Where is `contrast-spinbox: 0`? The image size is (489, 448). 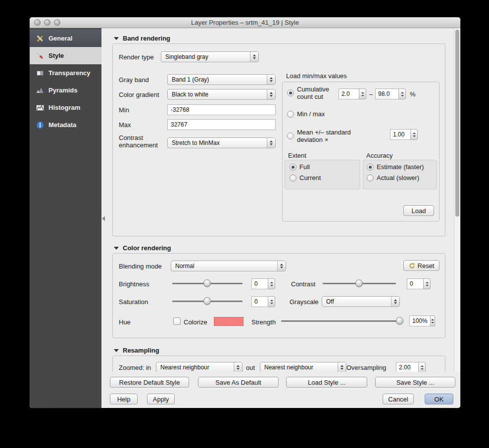 contrast-spinbox: 0 is located at coordinates (419, 284).